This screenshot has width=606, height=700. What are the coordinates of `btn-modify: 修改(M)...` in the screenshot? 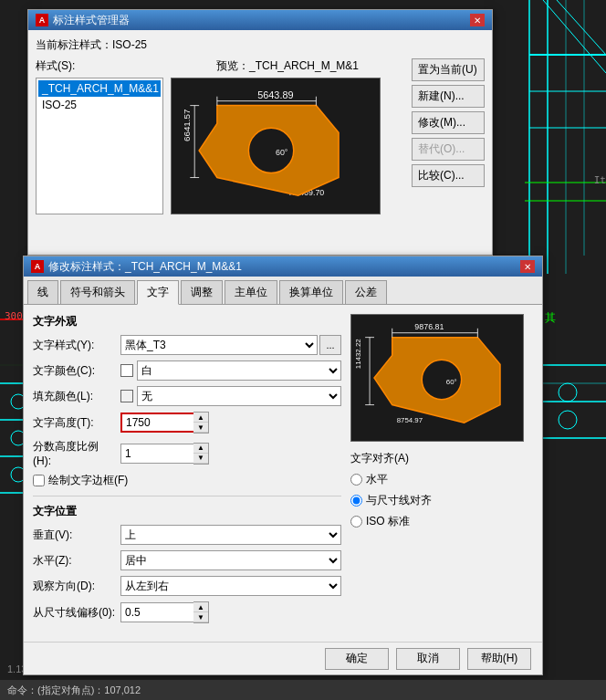 It's located at (448, 122).